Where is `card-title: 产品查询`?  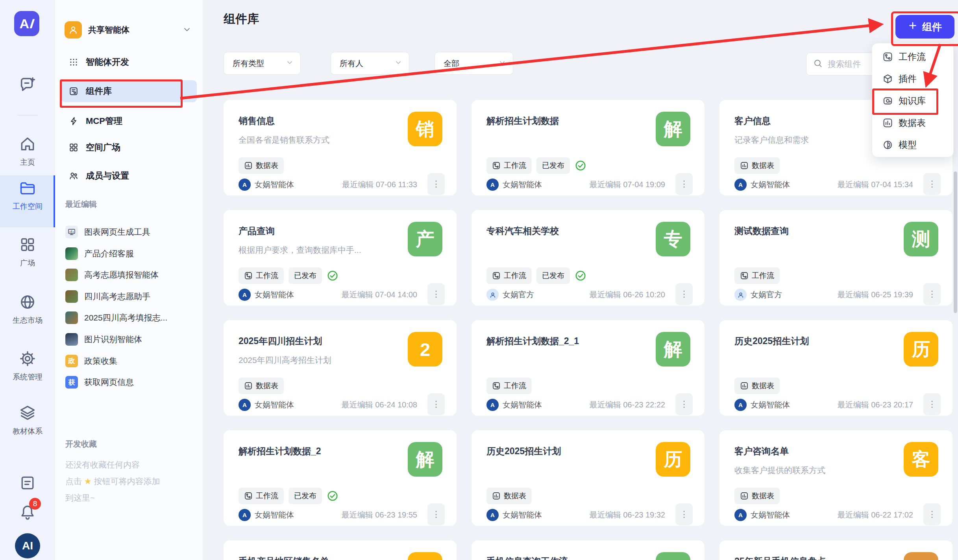
card-title: 产品查询 is located at coordinates (257, 231).